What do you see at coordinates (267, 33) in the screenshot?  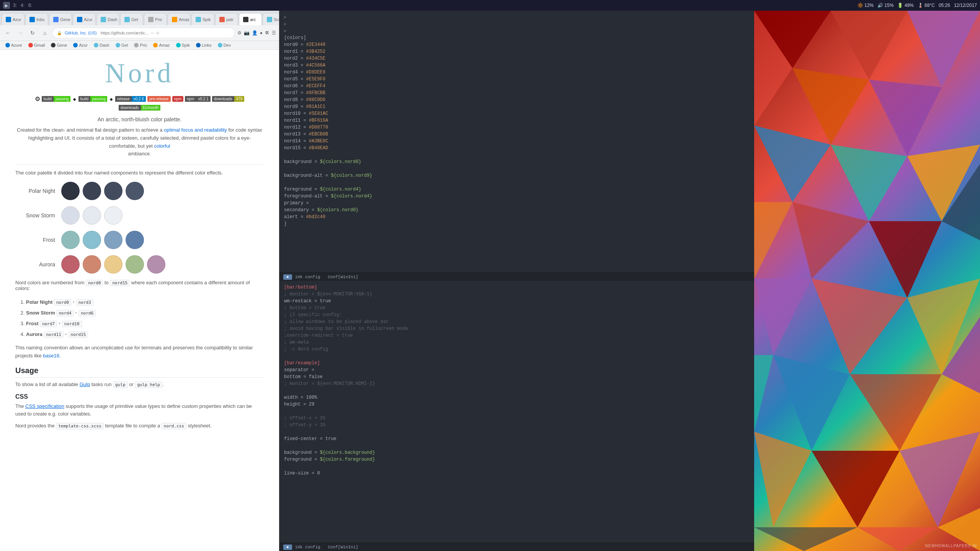 I see `devtools-icon: 🛠` at bounding box center [267, 33].